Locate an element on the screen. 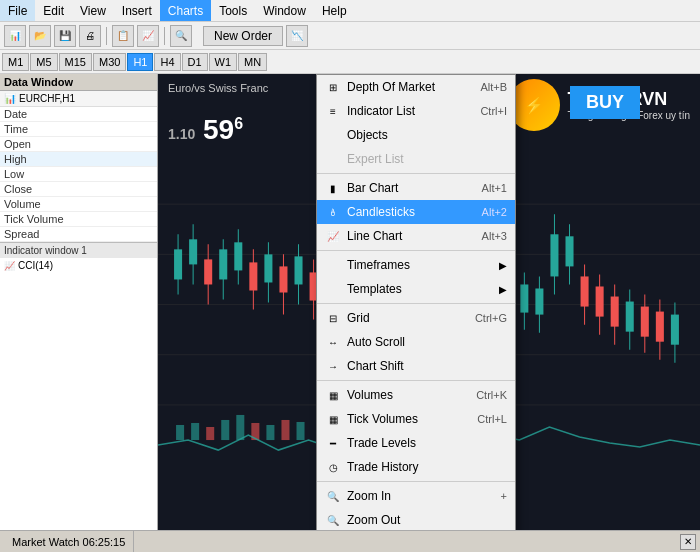 The image size is (700, 552). timeframes-icon is located at coordinates (333, 265).